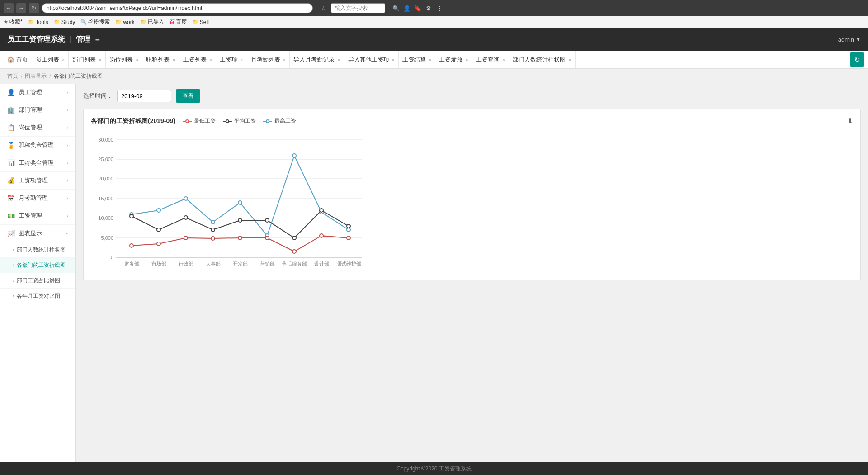 The width and height of the screenshot is (868, 475). What do you see at coordinates (177, 8) in the screenshot?
I see `url-bar` at bounding box center [177, 8].